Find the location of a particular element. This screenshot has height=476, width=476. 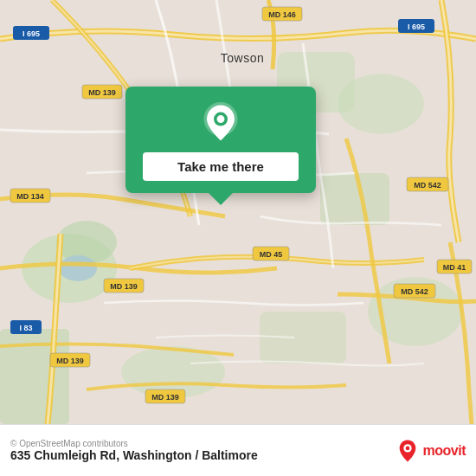

svg-text: MD 146 is located at coordinates (282, 15).